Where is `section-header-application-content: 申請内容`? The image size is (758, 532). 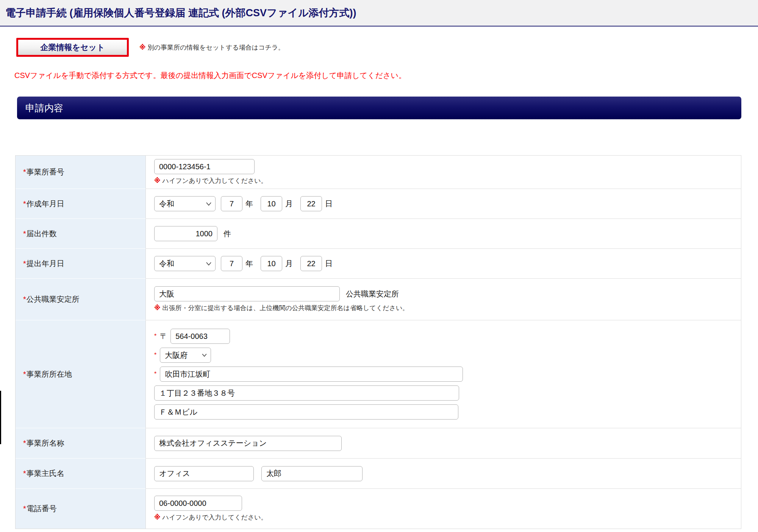
section-header-application-content: 申請内容 is located at coordinates (379, 108).